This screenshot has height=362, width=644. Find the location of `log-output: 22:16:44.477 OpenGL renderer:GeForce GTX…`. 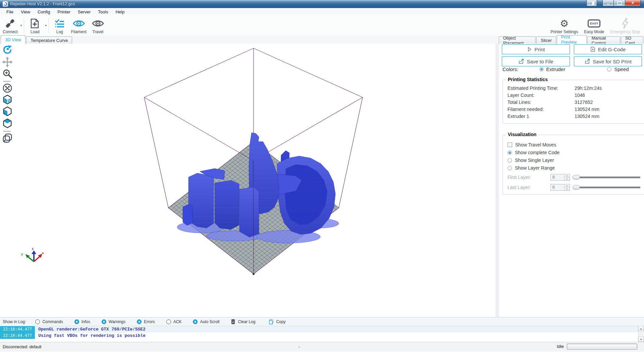

log-output: 22:16:44.477 OpenGL renderer:GeForce GTX… is located at coordinates (322, 334).